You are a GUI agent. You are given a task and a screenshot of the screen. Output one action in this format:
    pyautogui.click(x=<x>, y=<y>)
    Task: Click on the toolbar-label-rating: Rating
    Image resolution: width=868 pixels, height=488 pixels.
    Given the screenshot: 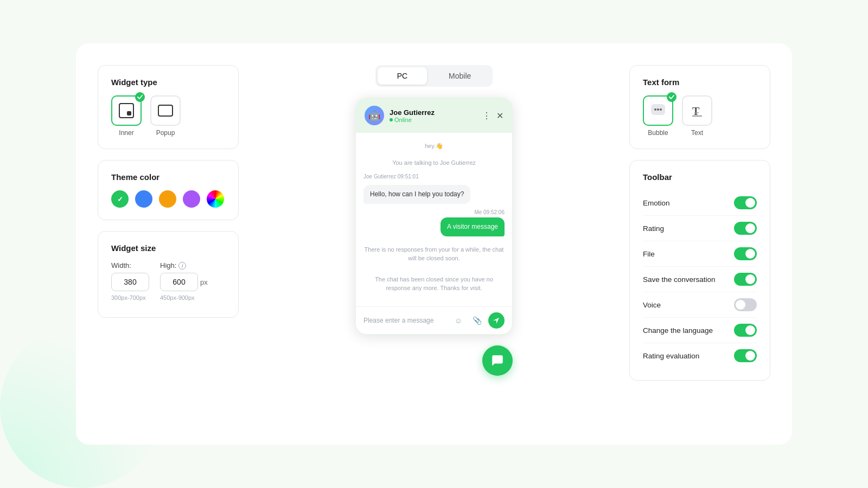 What is the action you would take?
    pyautogui.click(x=653, y=229)
    